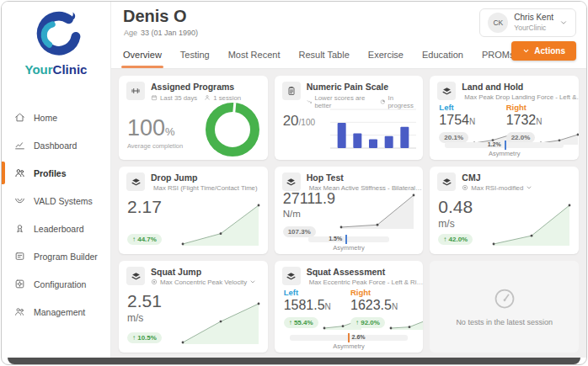 This screenshot has height=366, width=588. What do you see at coordinates (194, 118) in the screenshot?
I see `card-assigned-programs: Assigned Programs Last 35 days 1 session…` at bounding box center [194, 118].